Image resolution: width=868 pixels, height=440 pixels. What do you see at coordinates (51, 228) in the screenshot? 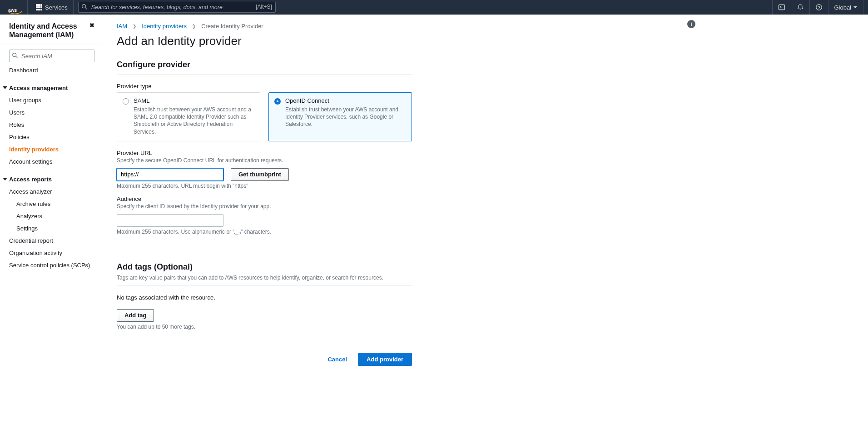
I see `sidebar-item-settings: Settings` at bounding box center [51, 228].